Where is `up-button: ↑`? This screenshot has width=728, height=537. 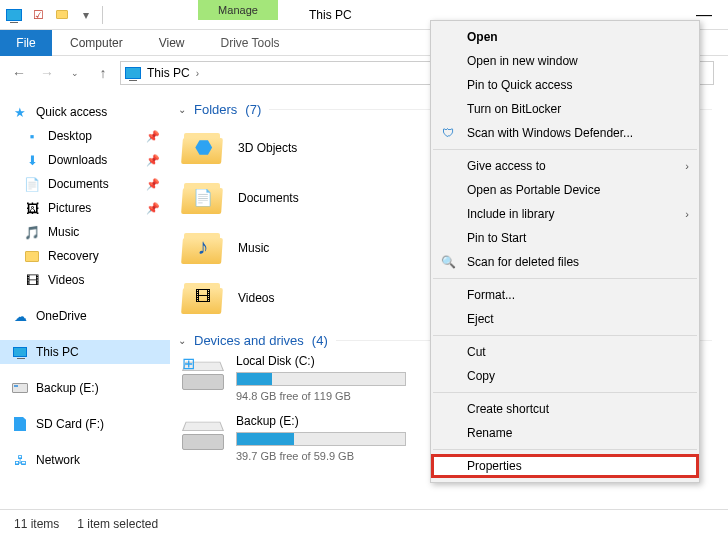
up-button: ↑ is located at coordinates (103, 73).